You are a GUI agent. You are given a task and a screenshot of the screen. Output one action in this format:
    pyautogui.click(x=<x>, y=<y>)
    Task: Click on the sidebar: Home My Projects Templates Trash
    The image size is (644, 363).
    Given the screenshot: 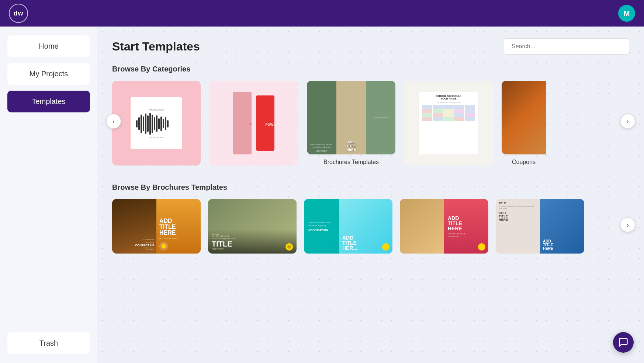 What is the action you would take?
    pyautogui.click(x=49, y=195)
    